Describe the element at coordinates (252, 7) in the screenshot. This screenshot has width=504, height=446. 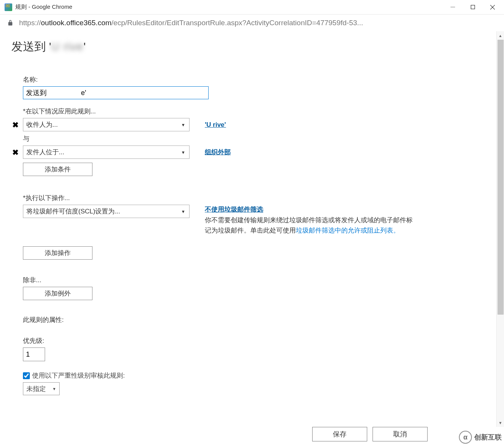
I see `window-titlebar: 规则 - Google Chrome` at that location.